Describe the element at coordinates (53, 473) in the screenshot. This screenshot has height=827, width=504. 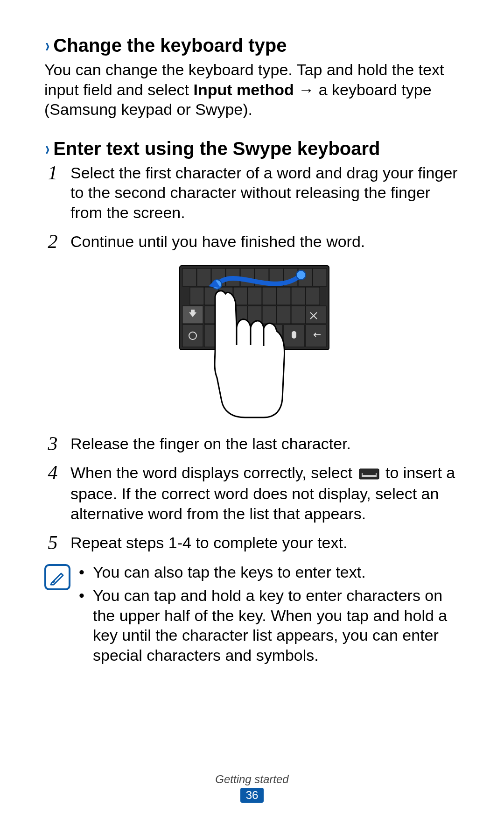
I see `step-number: 4` at that location.